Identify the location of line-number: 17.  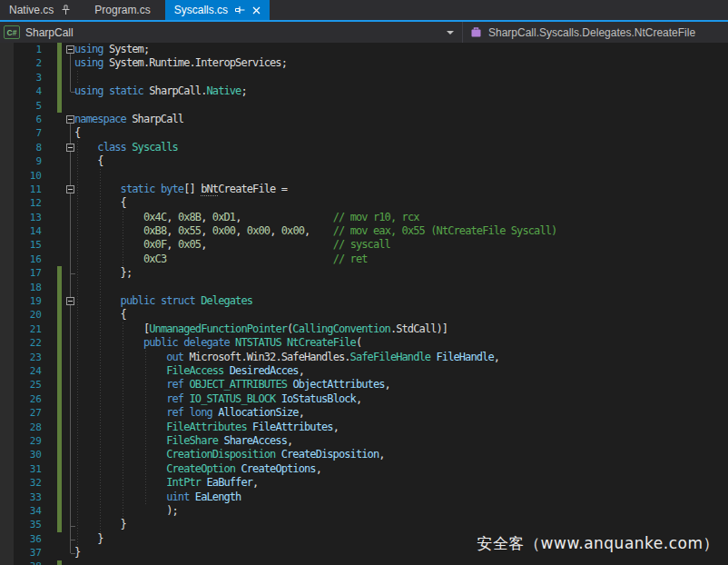
(21, 273).